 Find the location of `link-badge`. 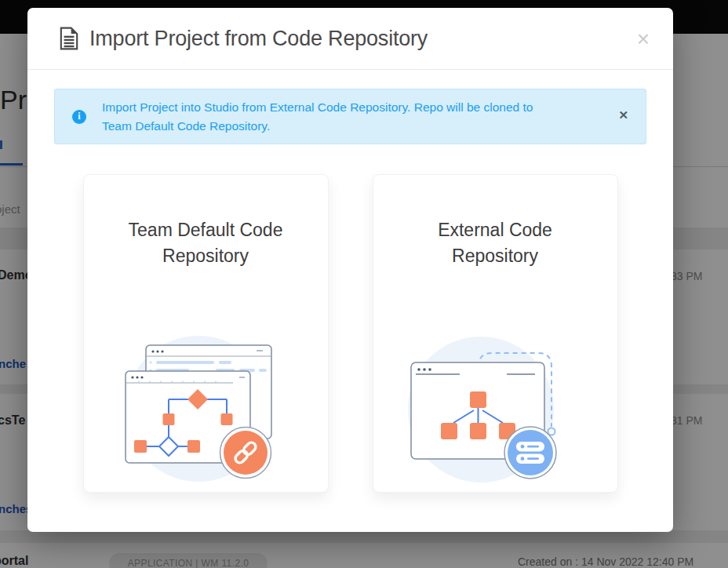

link-badge is located at coordinates (246, 453).